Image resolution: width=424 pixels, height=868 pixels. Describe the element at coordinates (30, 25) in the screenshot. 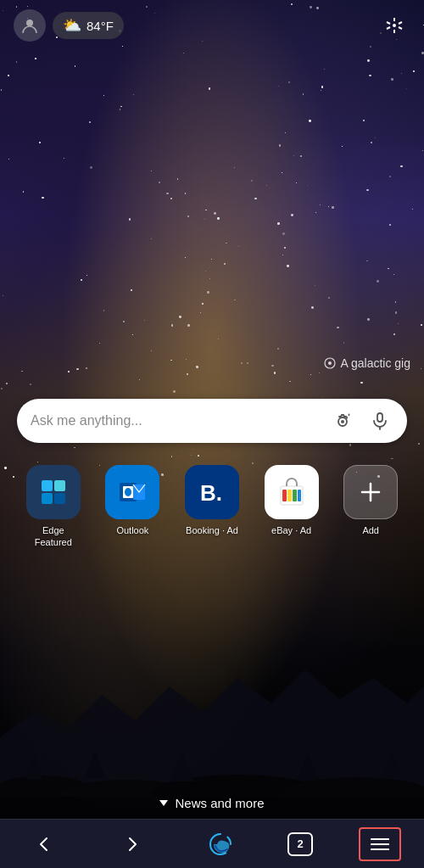

I see `user-avatar` at that location.